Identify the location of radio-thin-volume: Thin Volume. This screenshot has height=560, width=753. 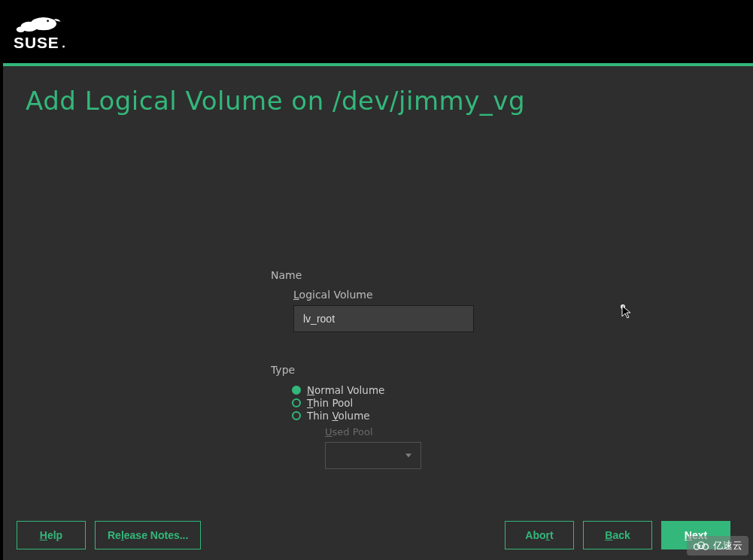
(409, 415).